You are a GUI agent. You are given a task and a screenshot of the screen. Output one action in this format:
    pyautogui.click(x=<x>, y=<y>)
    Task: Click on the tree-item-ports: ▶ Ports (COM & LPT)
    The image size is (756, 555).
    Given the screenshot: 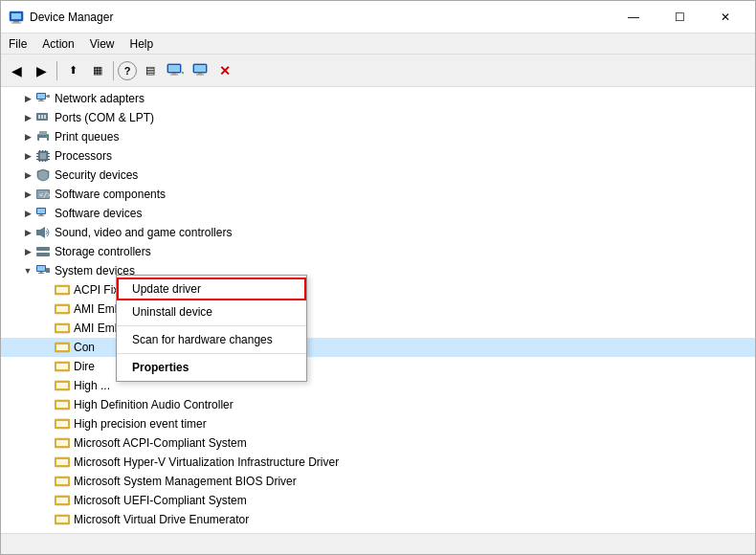 What is the action you would take?
    pyautogui.click(x=388, y=118)
    